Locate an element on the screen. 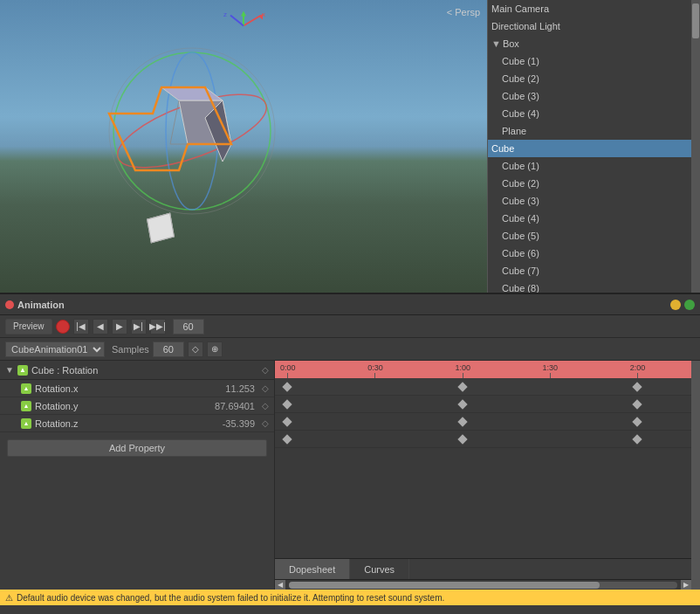 Image resolution: width=700 pixels, height=614 pixels. group-arrow-icon: ▼ is located at coordinates (10, 370).